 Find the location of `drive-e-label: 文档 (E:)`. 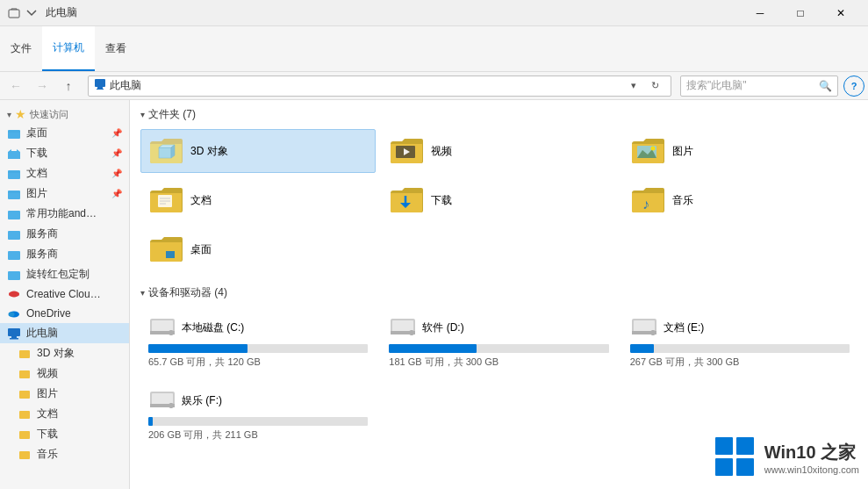

drive-e-label: 文档 (E:) is located at coordinates (685, 328).